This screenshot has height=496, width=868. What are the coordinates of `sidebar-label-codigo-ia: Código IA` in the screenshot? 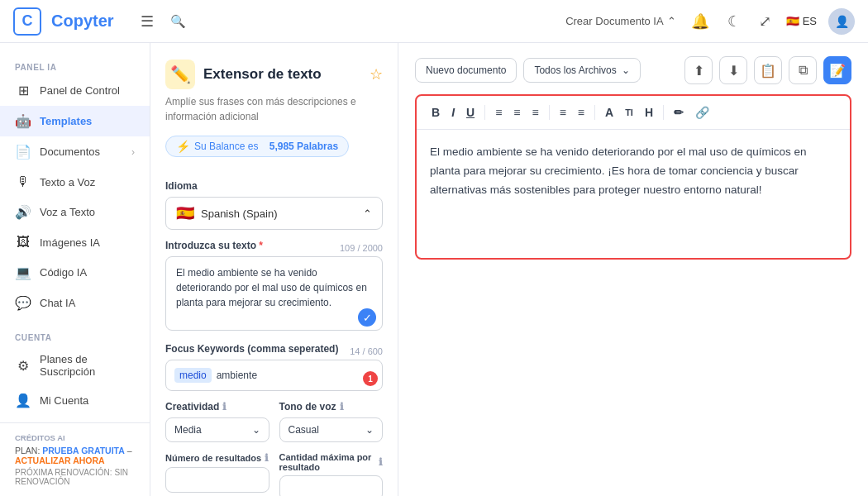 It's located at (88, 273).